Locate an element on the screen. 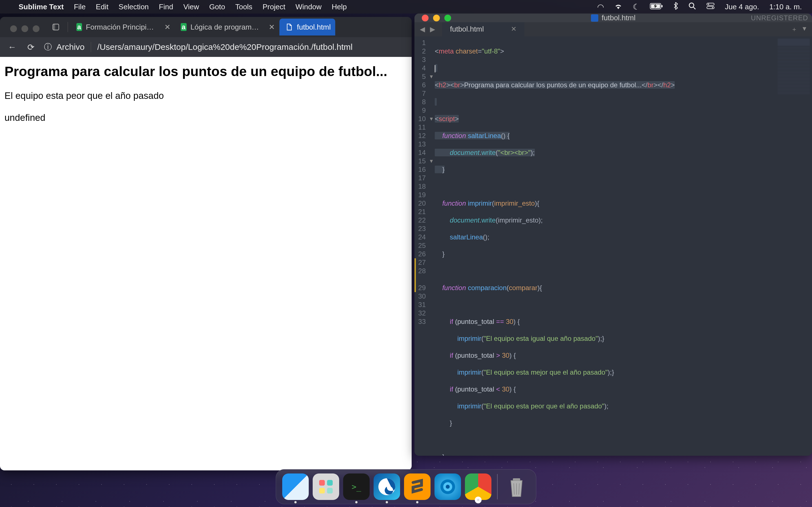 This screenshot has width=812, height=507. minimap is located at coordinates (794, 246).